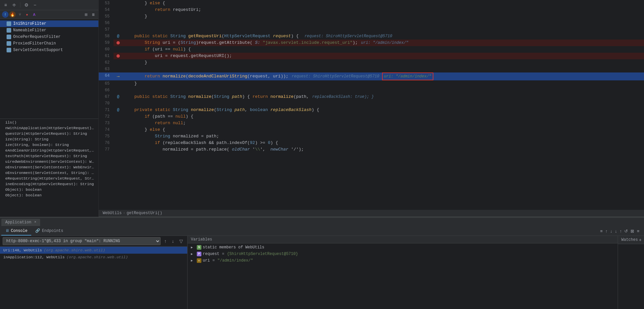 The image size is (644, 309). What do you see at coordinates (106, 3) in the screenshot?
I see `line-number-53: 53` at bounding box center [106, 3].